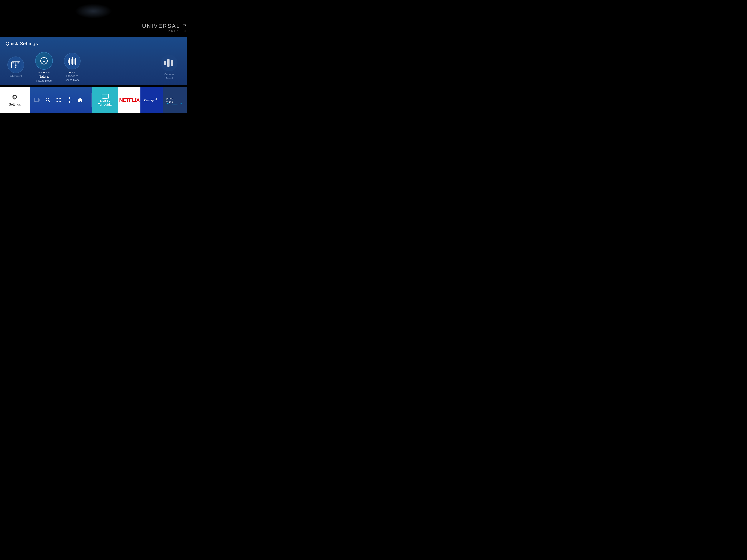 This screenshot has height=560, width=747. What do you see at coordinates (44, 81) in the screenshot?
I see `picture-mode-sublabel: Picture Mode` at bounding box center [44, 81].